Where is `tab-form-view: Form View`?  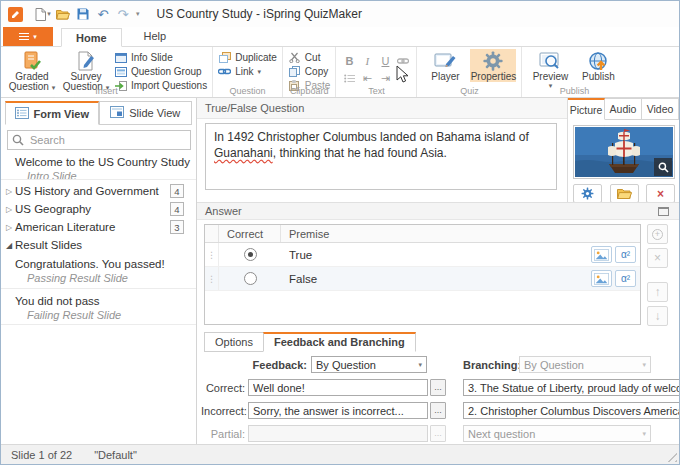 tab-form-view: Form View is located at coordinates (52, 113).